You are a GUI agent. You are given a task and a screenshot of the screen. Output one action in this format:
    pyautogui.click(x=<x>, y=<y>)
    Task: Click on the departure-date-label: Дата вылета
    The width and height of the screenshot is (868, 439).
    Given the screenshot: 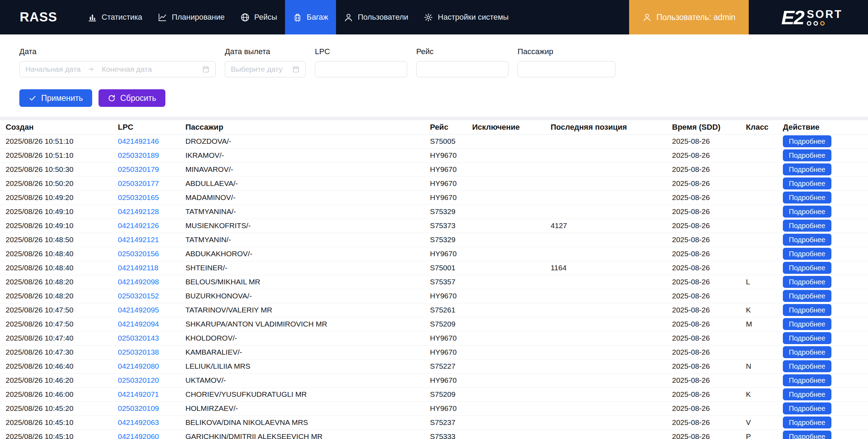 What is the action you would take?
    pyautogui.click(x=265, y=52)
    